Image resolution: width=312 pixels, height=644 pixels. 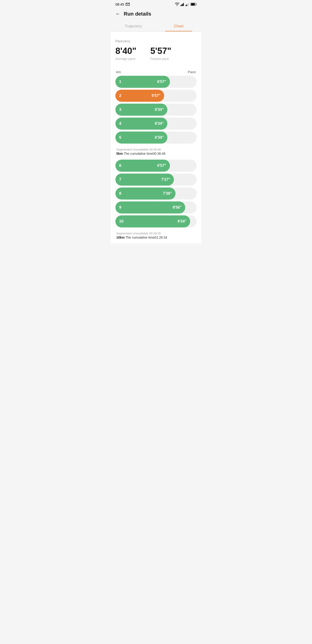 What do you see at coordinates (121, 194) in the screenshot?
I see `segment-km-number: 8` at bounding box center [121, 194].